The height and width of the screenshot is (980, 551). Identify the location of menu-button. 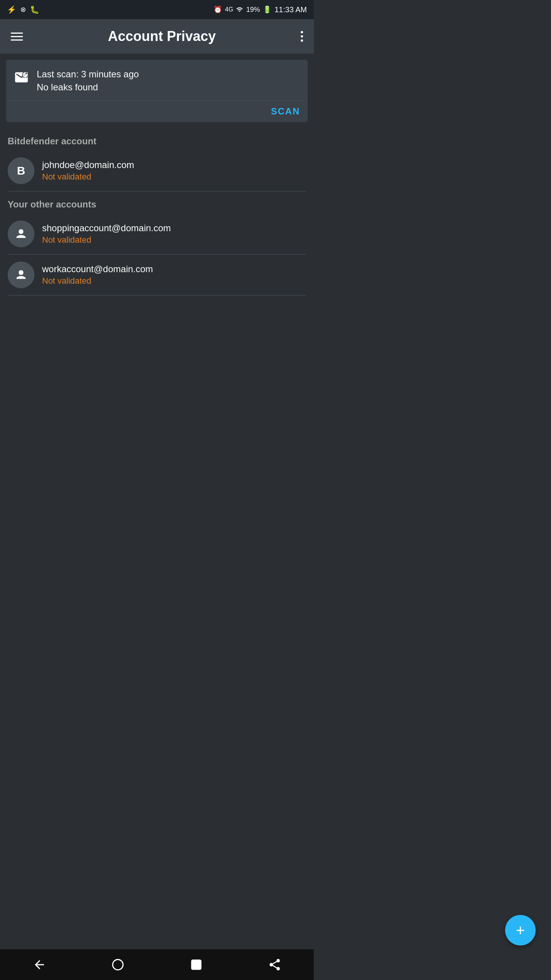
(17, 37).